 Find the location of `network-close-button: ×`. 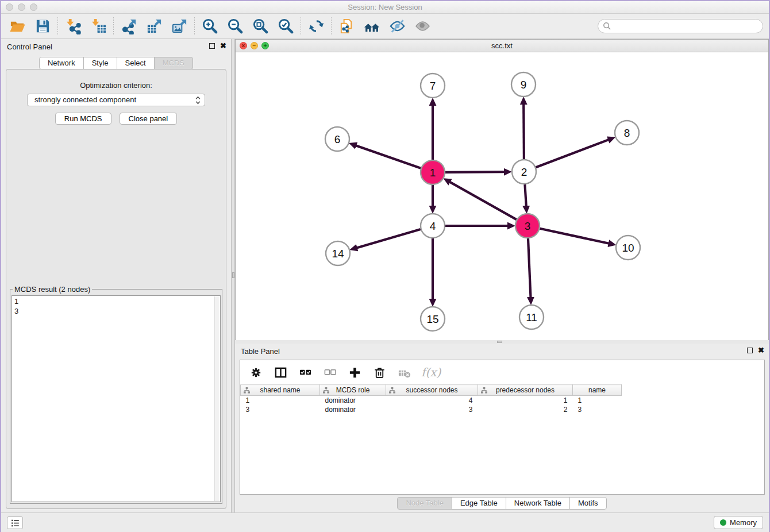

network-close-button: × is located at coordinates (244, 46).